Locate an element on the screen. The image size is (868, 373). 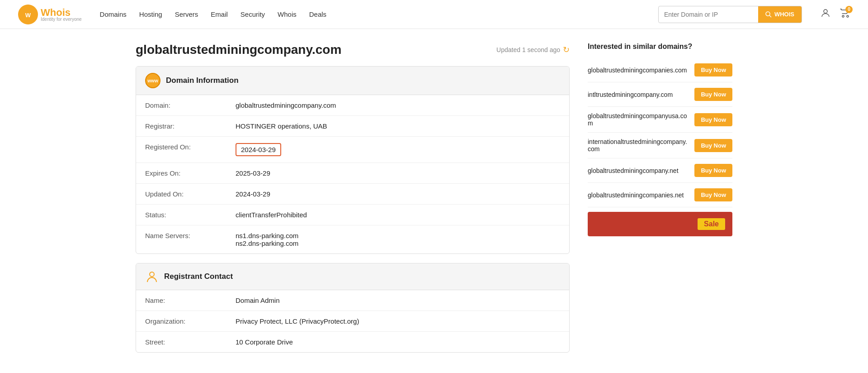
table-row: Organization: Privacy Protect, LLC (Priv… is located at coordinates (353, 321).